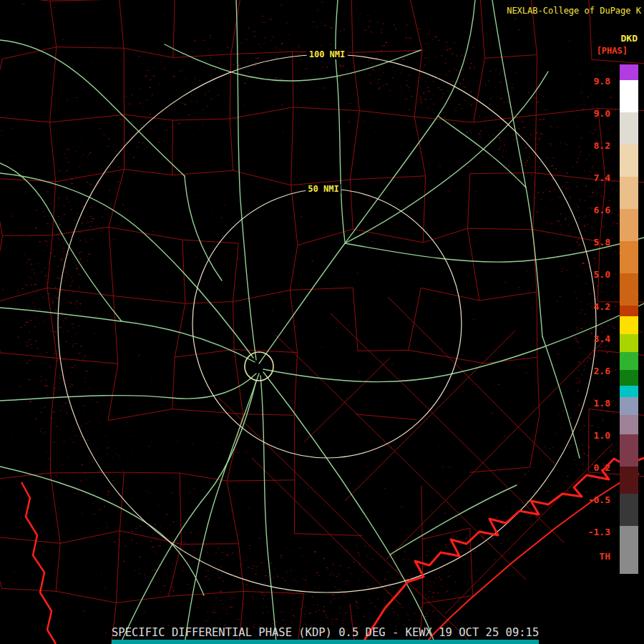 This screenshot has height=644, width=644. What do you see at coordinates (61, 242) in the screenshot?
I see `highway-nw-spur` at bounding box center [61, 242].